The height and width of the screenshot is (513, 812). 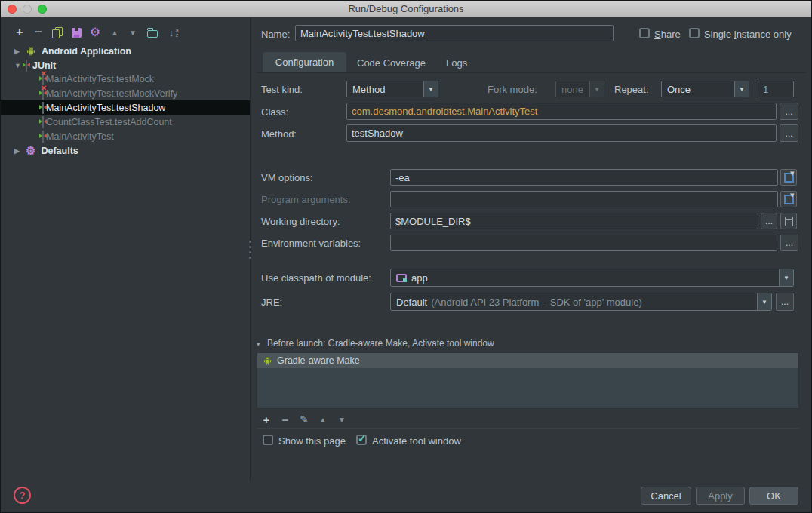 What do you see at coordinates (57, 32) in the screenshot?
I see `copy-configuration-button` at bounding box center [57, 32].